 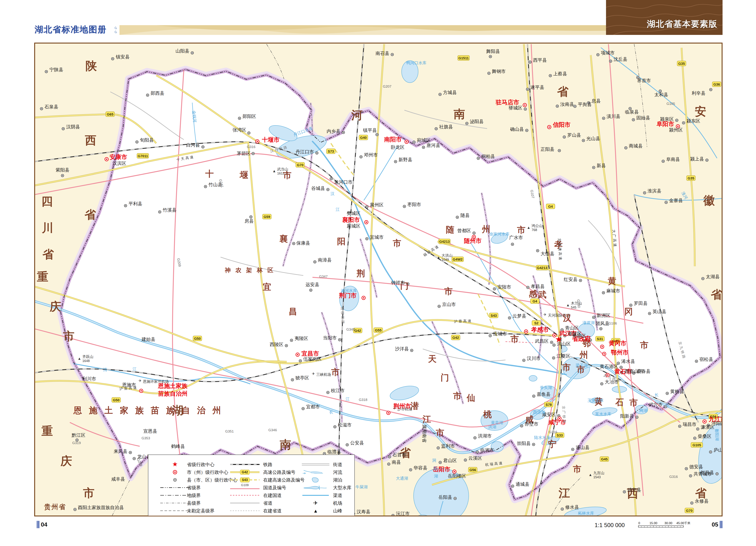 I want to click on svg-text: 枝江市, so click(x=338, y=390).